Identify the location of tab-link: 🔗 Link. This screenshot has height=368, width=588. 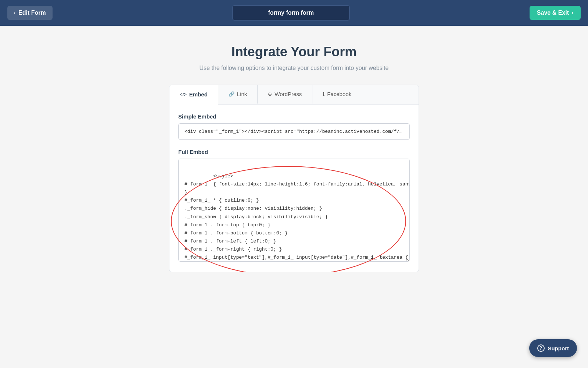
(238, 95).